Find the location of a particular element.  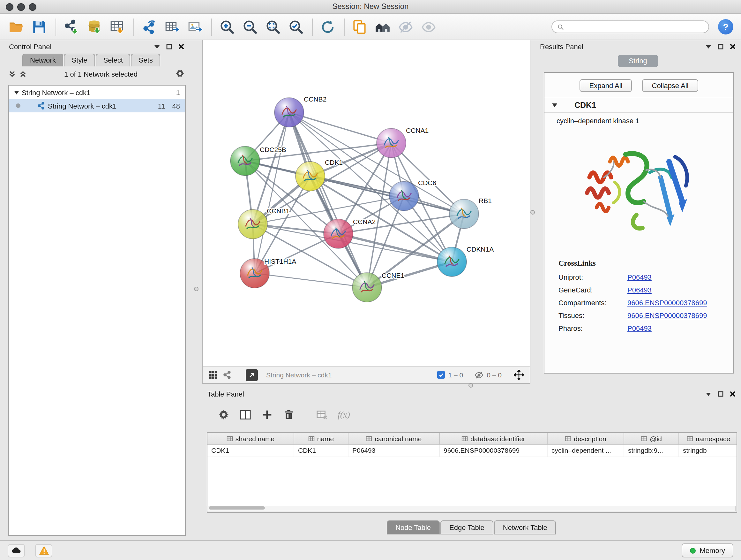

column-header-description: description is located at coordinates (586, 439).